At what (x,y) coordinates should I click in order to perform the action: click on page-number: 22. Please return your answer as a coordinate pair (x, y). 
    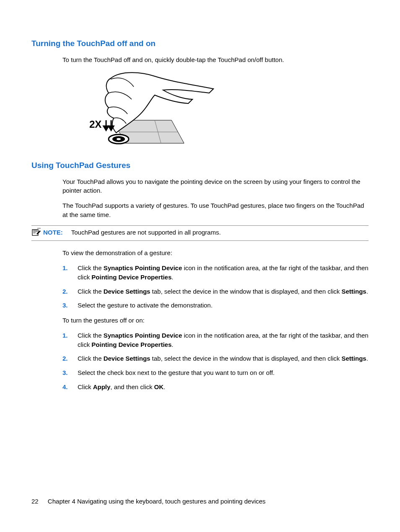
    Looking at the image, I should click on (35, 501).